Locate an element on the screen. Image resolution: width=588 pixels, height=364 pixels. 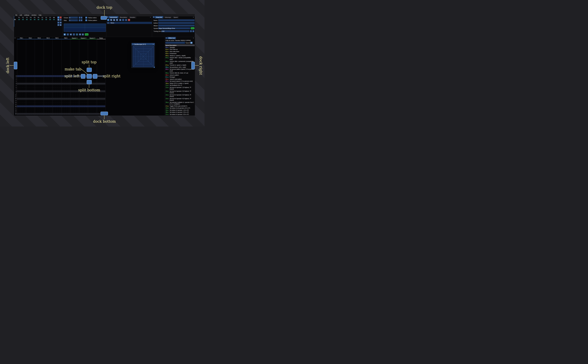
resize-grip is located at coordinates (154, 67).